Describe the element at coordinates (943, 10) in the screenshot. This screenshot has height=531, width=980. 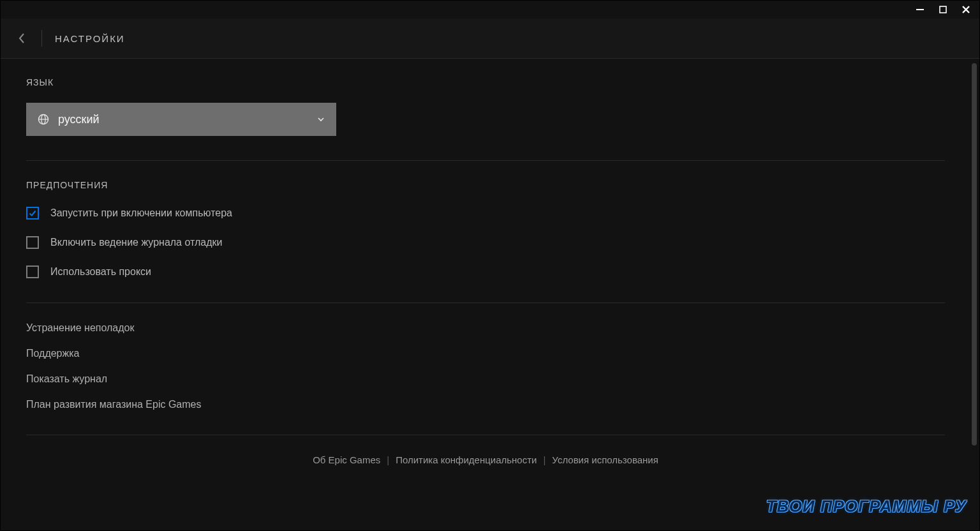
I see `maximize-button` at that location.